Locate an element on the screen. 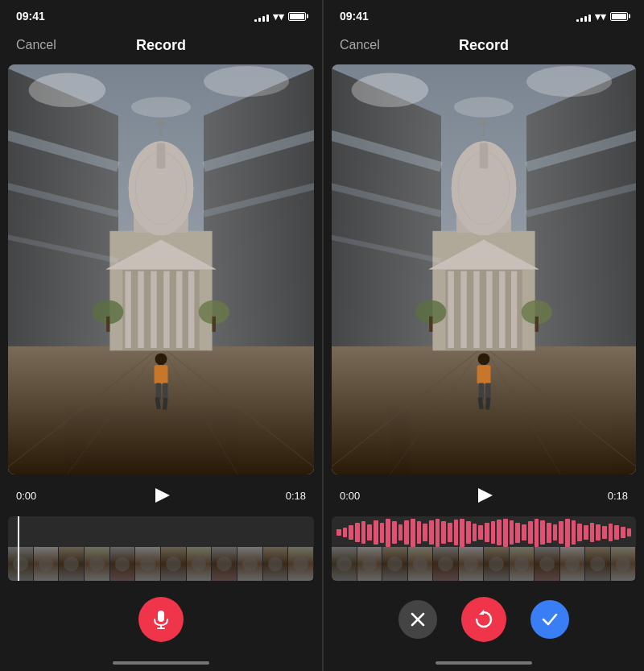 The width and height of the screenshot is (644, 671). reload-icon-right is located at coordinates (484, 619).